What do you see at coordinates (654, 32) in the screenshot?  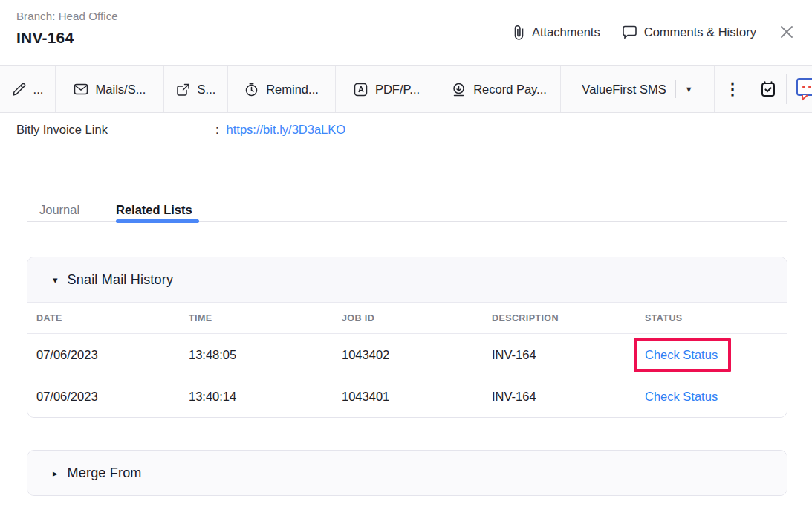 I see `header-actions: Attachments Comments & History` at bounding box center [654, 32].